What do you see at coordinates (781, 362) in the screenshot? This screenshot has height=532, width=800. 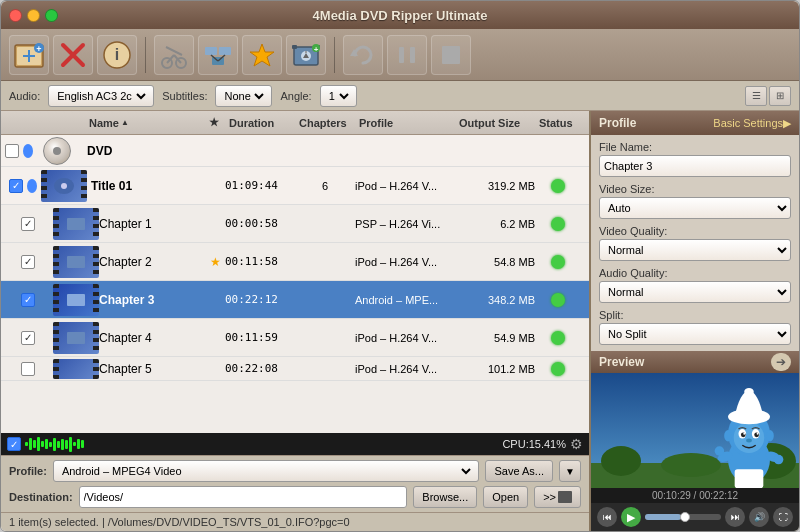 I see `preview-arrow-button: ➔` at bounding box center [781, 362].